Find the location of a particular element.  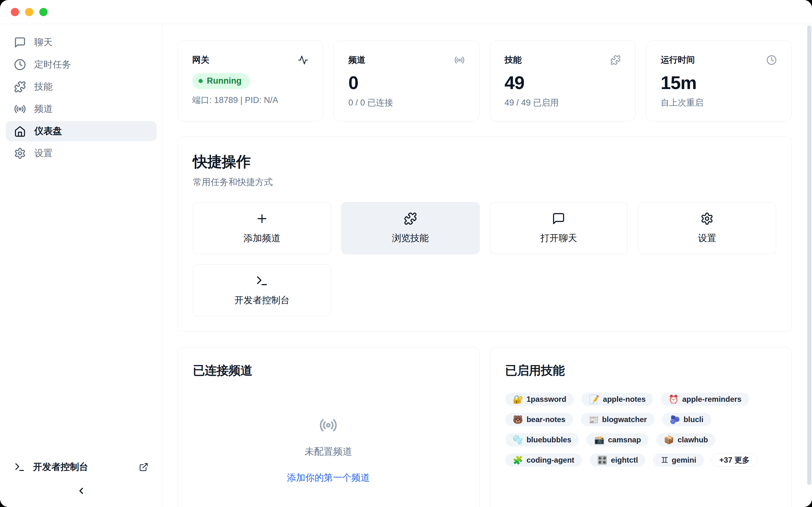

quick-action-open-chat: 打开聊天 is located at coordinates (559, 228).